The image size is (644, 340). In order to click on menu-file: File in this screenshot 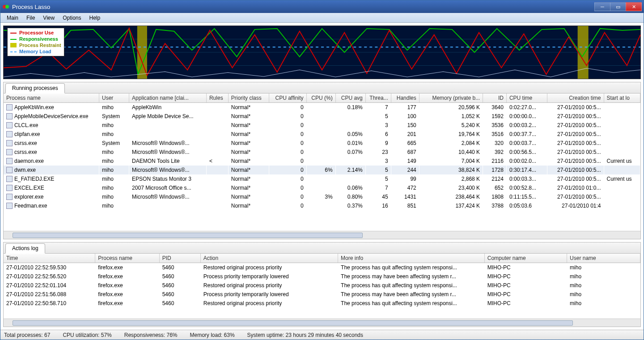, I will do `click(30, 18)`.